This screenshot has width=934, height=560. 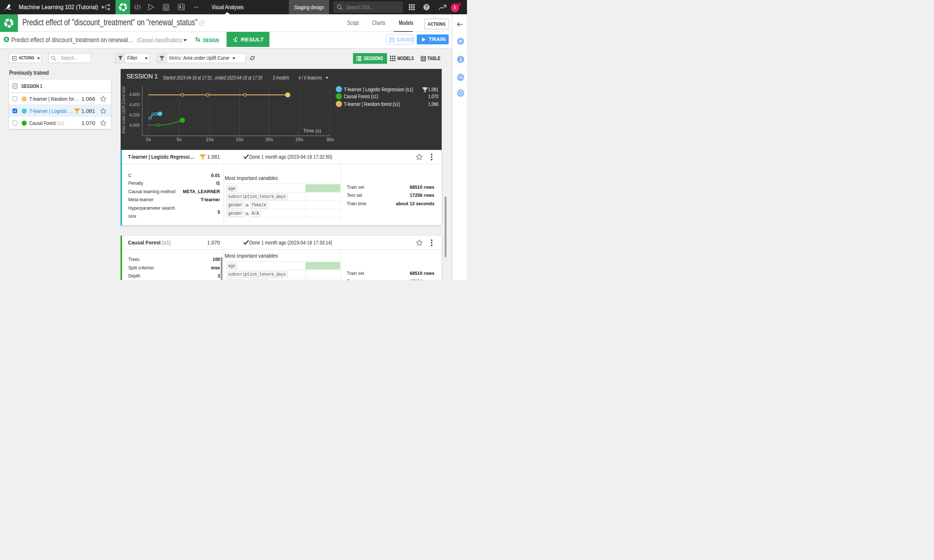 What do you see at coordinates (361, 97) in the screenshot?
I see `svg-text: Causal Forest (s1)` at bounding box center [361, 97].